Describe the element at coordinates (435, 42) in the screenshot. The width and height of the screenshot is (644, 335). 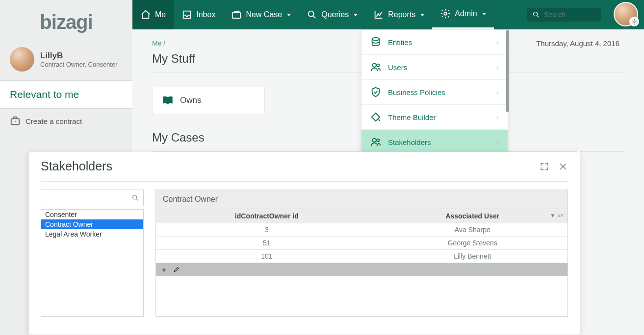
I see `admin-item-entities: Entities ›` at that location.